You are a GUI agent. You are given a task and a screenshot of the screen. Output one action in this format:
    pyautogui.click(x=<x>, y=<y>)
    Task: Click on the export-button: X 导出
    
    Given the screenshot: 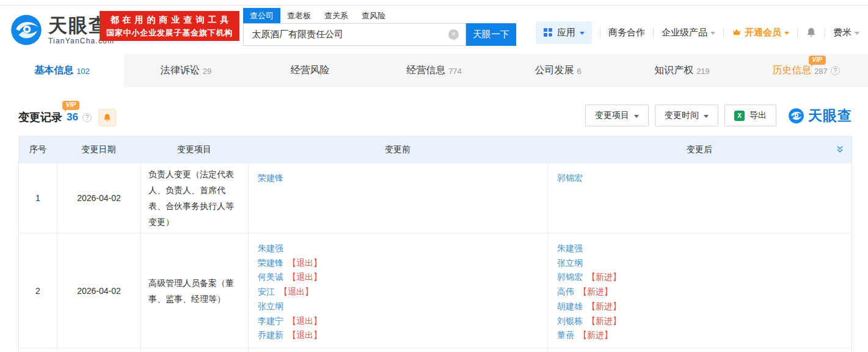 What is the action you would take?
    pyautogui.click(x=750, y=116)
    